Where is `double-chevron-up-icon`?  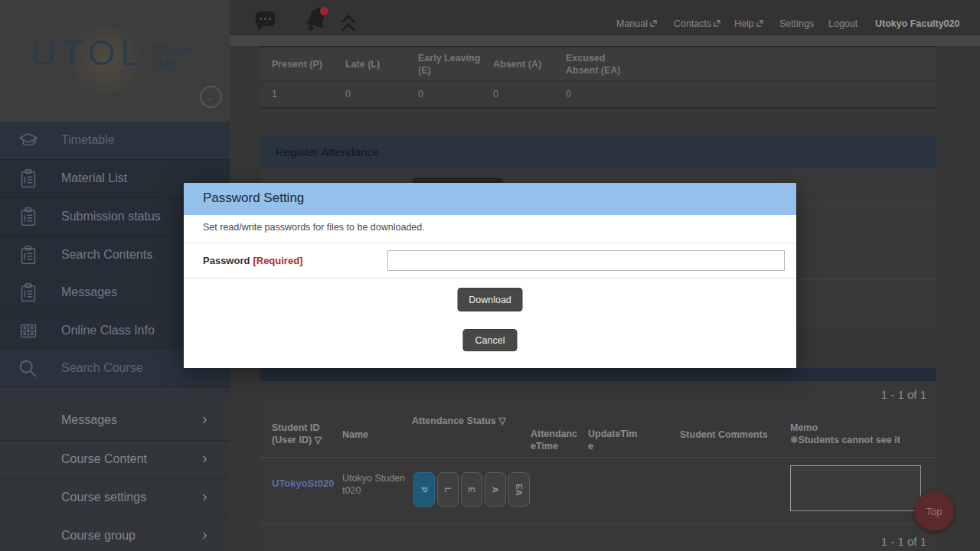
double-chevron-up-icon is located at coordinates (348, 24).